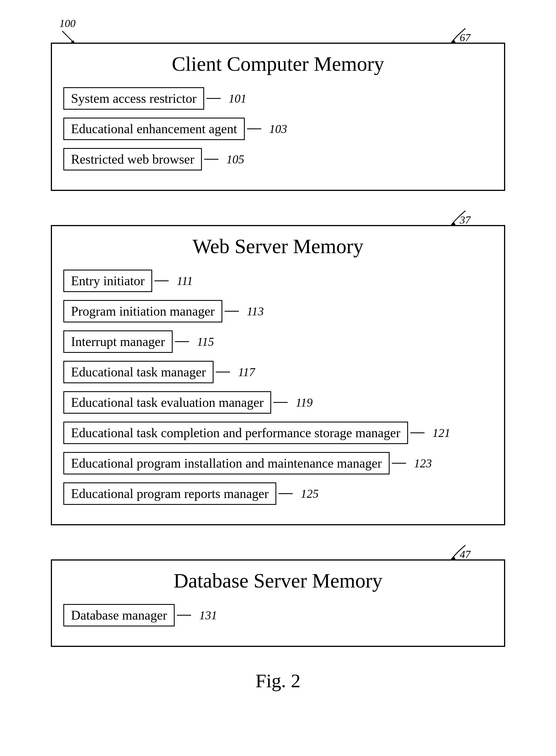 Image resolution: width=556 pixels, height=756 pixels. Describe the element at coordinates (185, 281) in the screenshot. I see `component-ref-0: 111` at that location.